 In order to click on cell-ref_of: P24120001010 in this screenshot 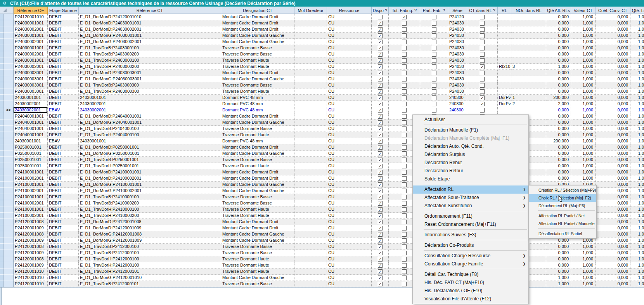, I will do `click(31, 278)`.